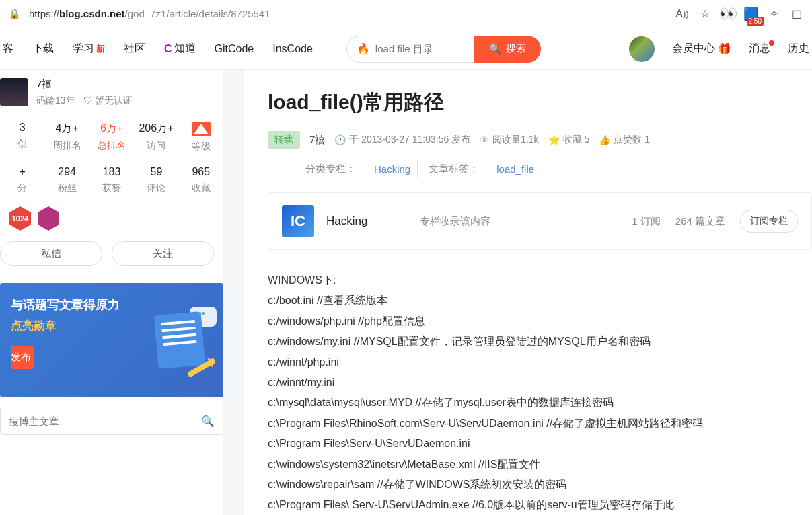  Describe the element at coordinates (406, 14) in the screenshot. I see `browser-address-bar: 🔒 https://blog.csdn.net/god_7z1/article/…` at that location.